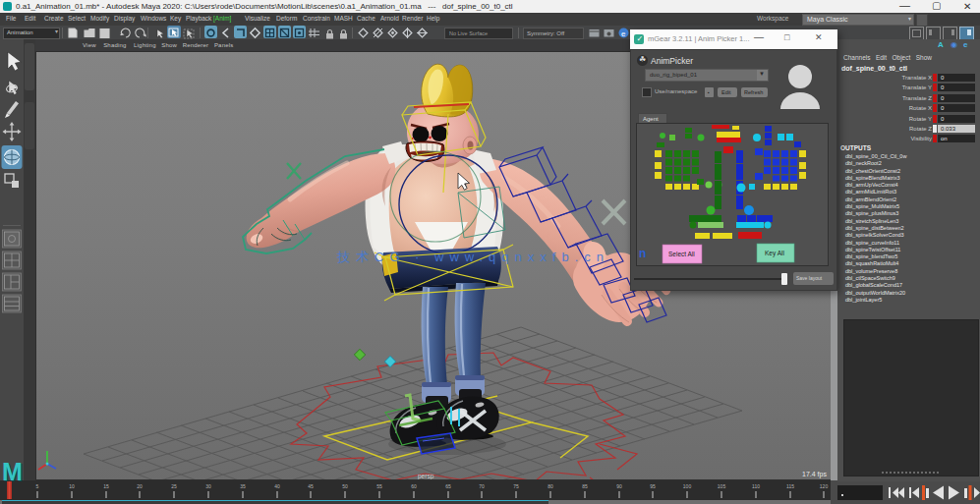 The width and height of the screenshot is (980, 504). What do you see at coordinates (174, 486) in the screenshot?
I see `svg-text: 25` at bounding box center [174, 486].